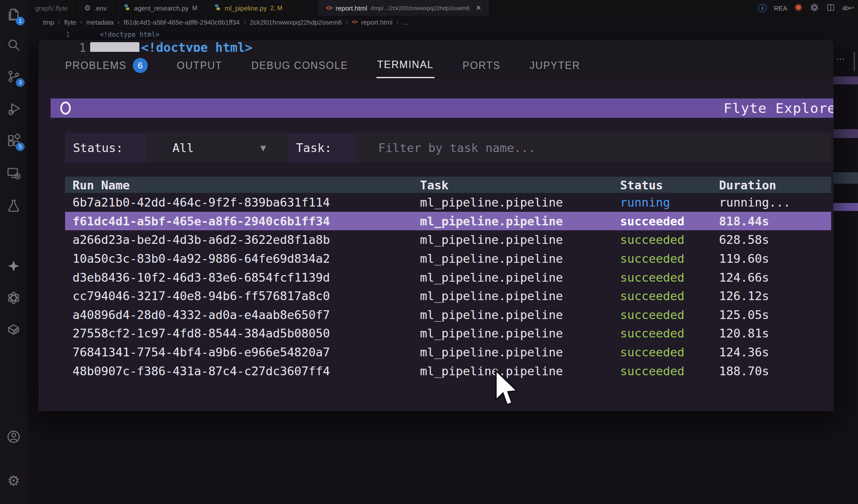 The width and height of the screenshot is (858, 504). Describe the element at coordinates (420, 8) in the screenshot. I see `tab-file-path: /tmp/.../2ck2l01hnwwvpq22hdp2osem6` at that location.